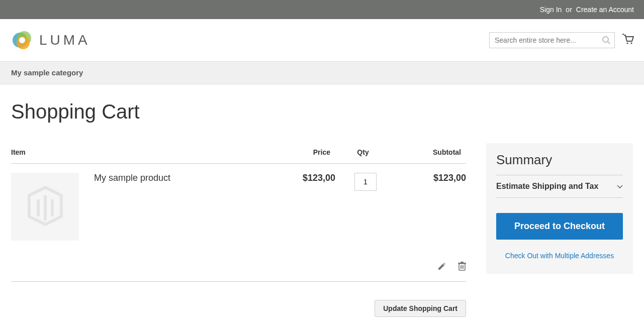  What do you see at coordinates (51, 40) in the screenshot?
I see `logo: LUMA` at bounding box center [51, 40].